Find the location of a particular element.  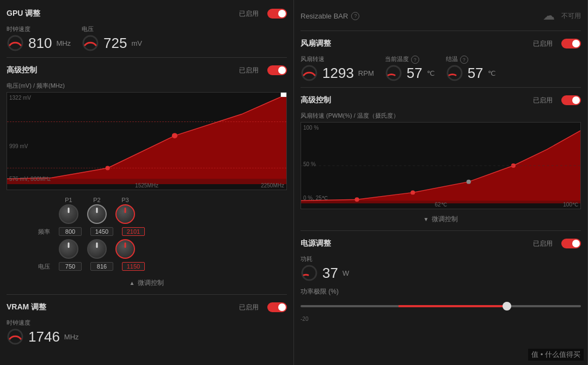

power-section-right: 已启用 is located at coordinates (557, 244).